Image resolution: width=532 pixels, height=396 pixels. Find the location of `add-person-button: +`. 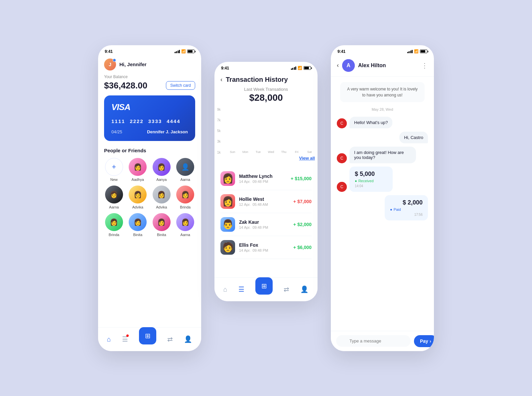

add-person-button: + is located at coordinates (114, 167).